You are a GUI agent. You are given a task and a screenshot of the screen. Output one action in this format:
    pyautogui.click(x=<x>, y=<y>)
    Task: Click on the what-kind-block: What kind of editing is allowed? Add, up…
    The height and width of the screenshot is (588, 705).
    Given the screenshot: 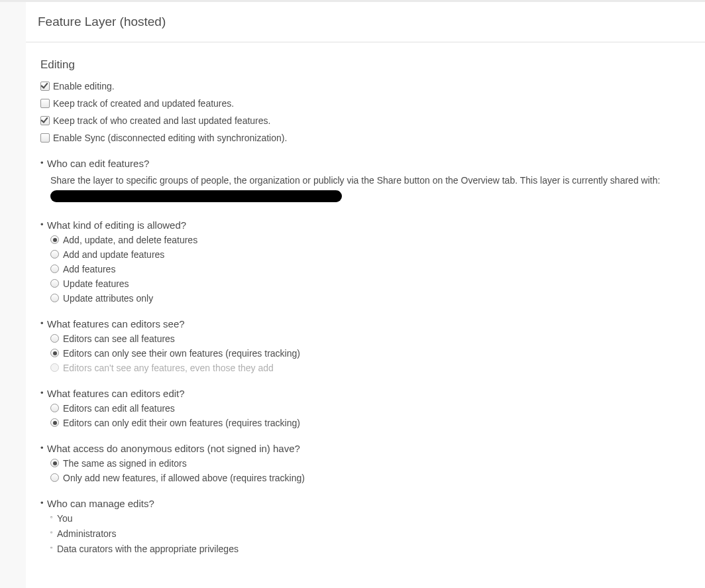 What is the action you would take?
    pyautogui.click(x=366, y=261)
    